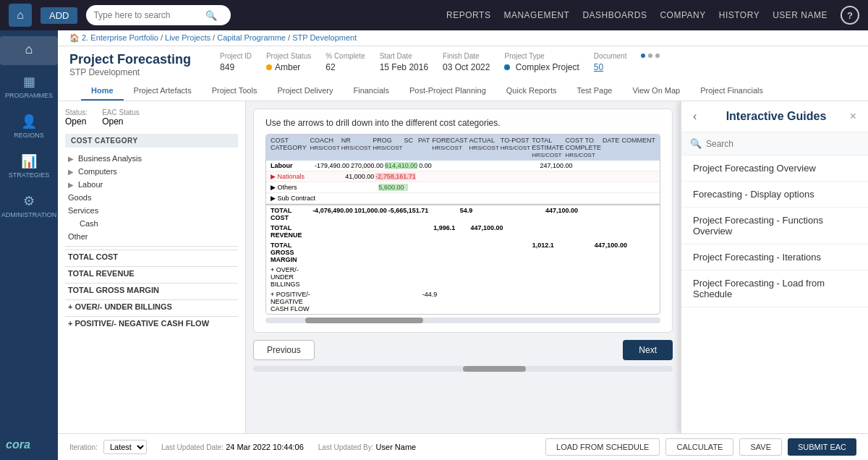 This screenshot has height=460, width=868. Describe the element at coordinates (644, 214) in the screenshot. I see `total-comment` at that location.